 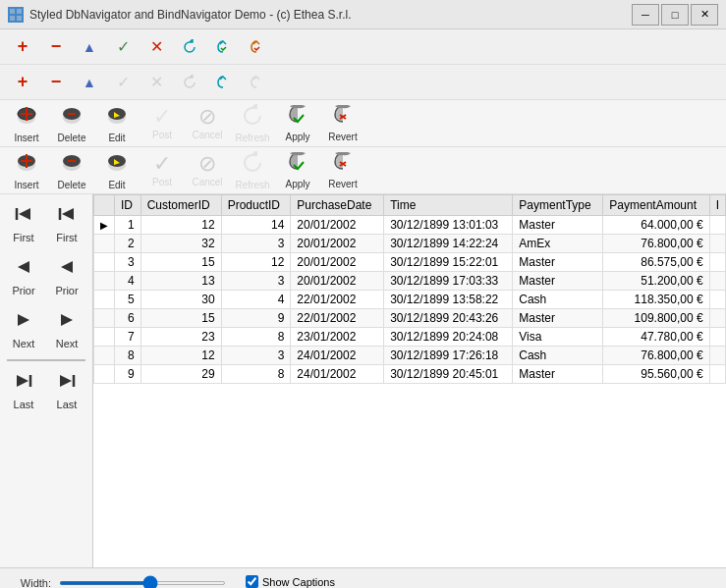 What do you see at coordinates (89, 82) in the screenshot?
I see `toolbar2-up-btn: ▲` at bounding box center [89, 82].